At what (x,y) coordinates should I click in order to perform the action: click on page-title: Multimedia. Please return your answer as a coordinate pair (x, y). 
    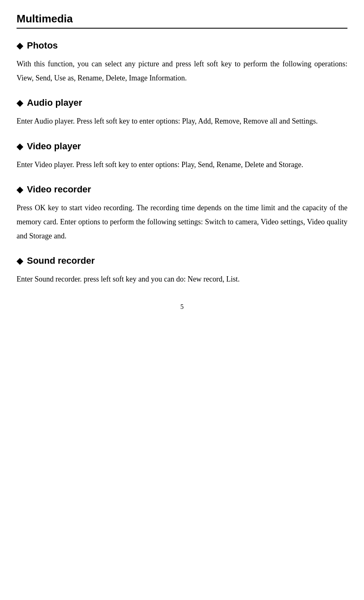
    Looking at the image, I should click on (182, 19).